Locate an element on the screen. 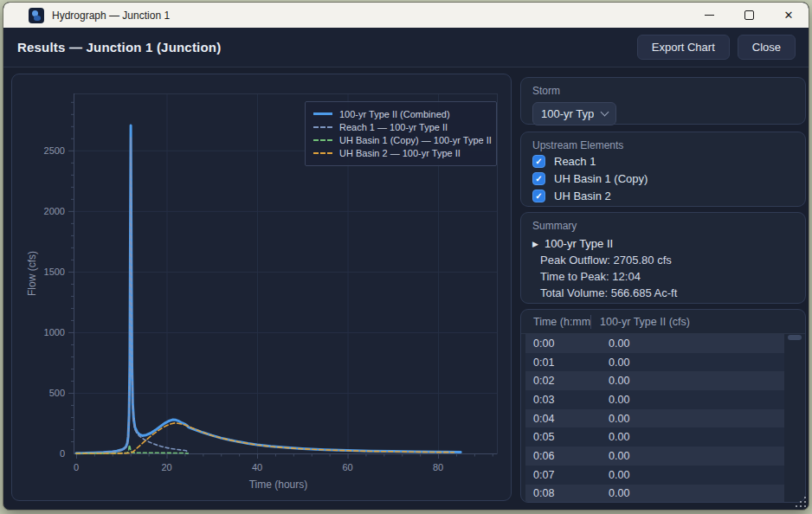 The image size is (812, 514). upstream-item-label: Reach 1 is located at coordinates (575, 161).